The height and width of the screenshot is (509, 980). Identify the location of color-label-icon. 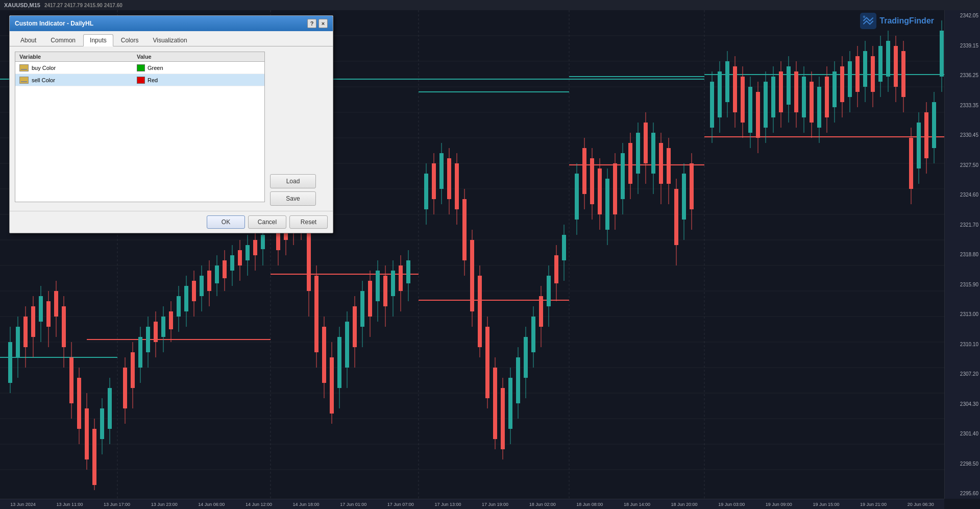
(24, 80).